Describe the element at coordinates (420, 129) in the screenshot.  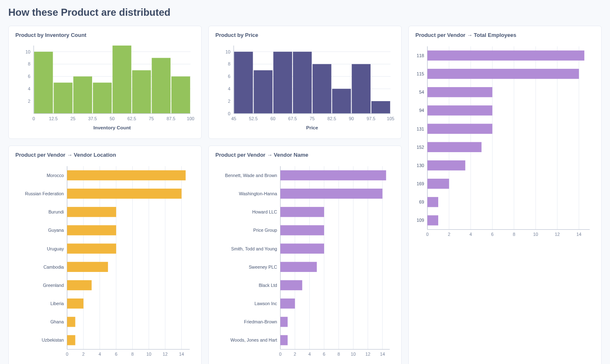
I see `svg-text: 131` at that location.